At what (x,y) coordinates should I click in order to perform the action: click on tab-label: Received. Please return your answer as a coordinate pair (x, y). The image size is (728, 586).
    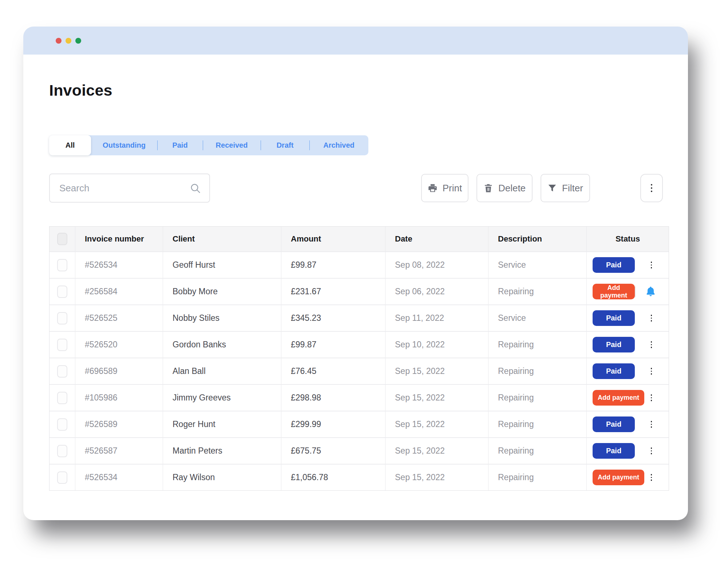
    Looking at the image, I should click on (232, 145).